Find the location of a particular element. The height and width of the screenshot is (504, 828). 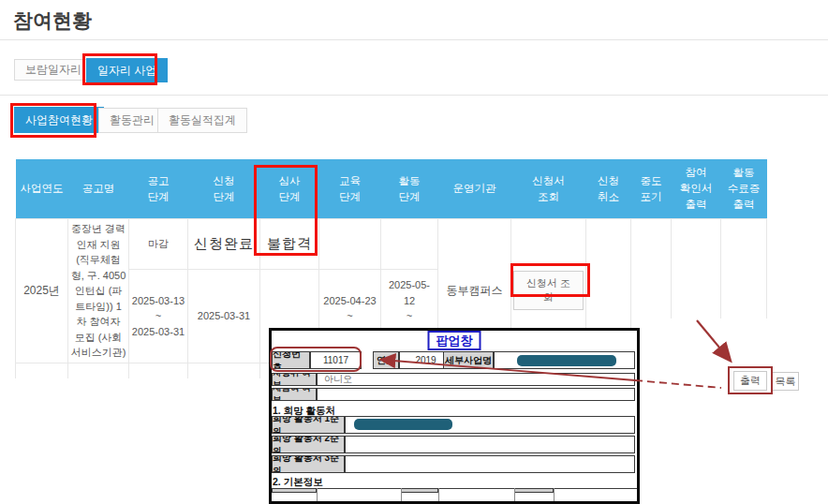

tab-boram-jobs: 보람일자리 is located at coordinates (53, 69).